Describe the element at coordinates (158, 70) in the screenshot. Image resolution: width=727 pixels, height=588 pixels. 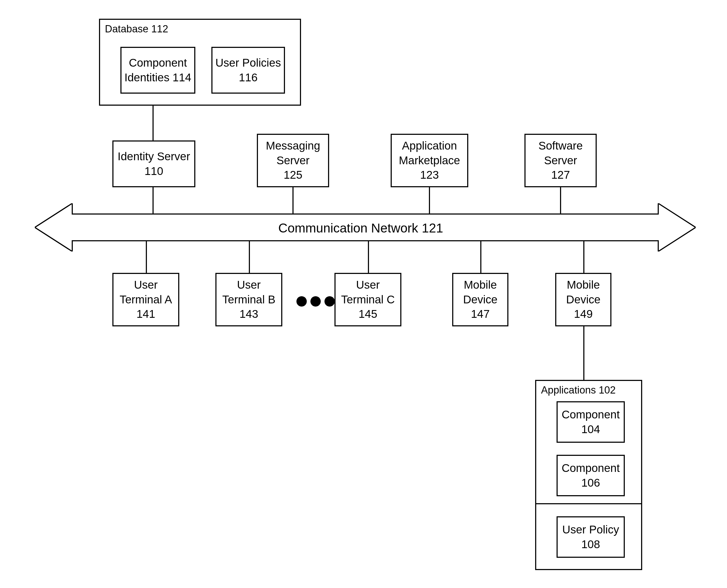
I see `component-identities-box: Component Identities 114` at that location.